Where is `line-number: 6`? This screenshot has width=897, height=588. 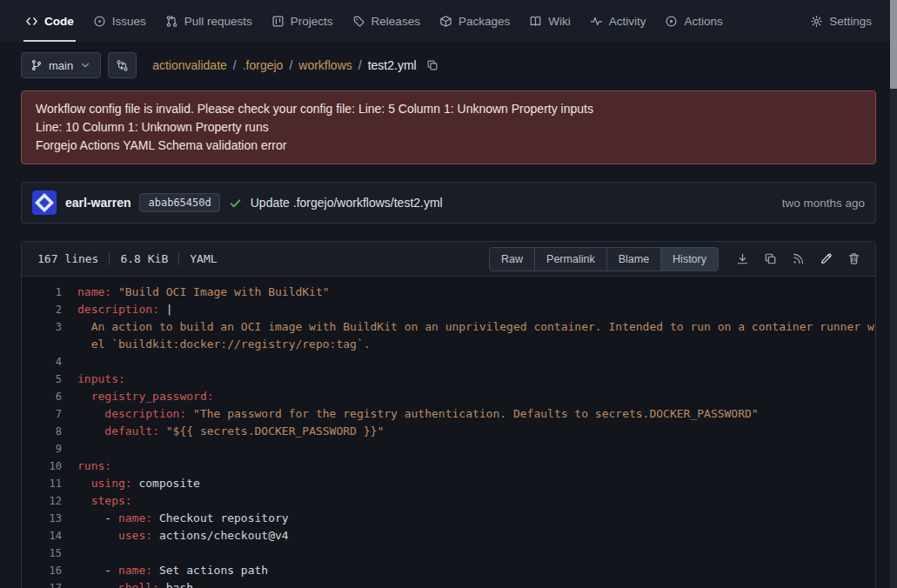 line-number: 6 is located at coordinates (50, 397).